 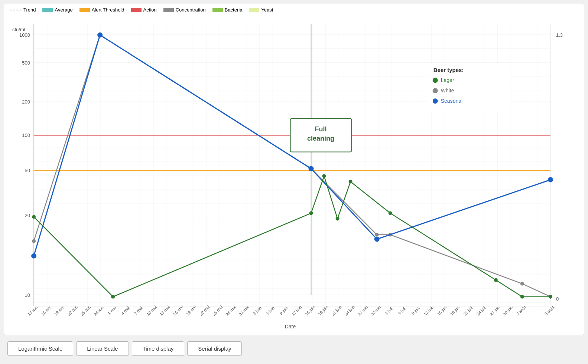 I want to click on beer-lager-label: Lager, so click(x=448, y=80).